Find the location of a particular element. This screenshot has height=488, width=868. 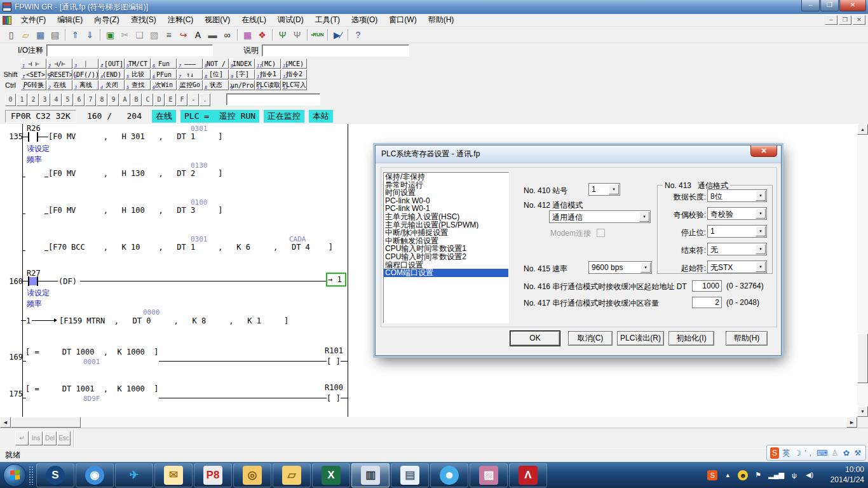

df-instruction: (DF) is located at coordinates (67, 281).